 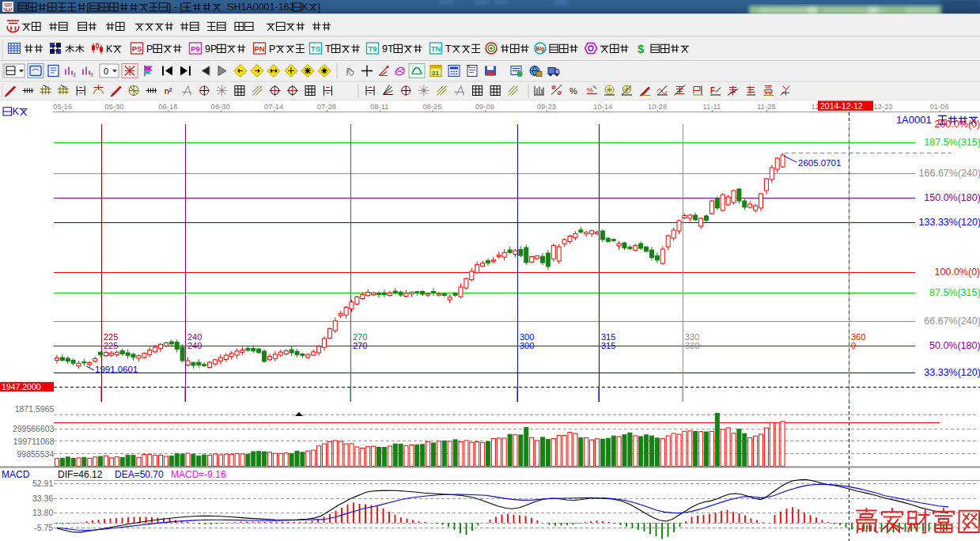 I want to click on svg-text: SH1A0001-162, so click(x=258, y=7).